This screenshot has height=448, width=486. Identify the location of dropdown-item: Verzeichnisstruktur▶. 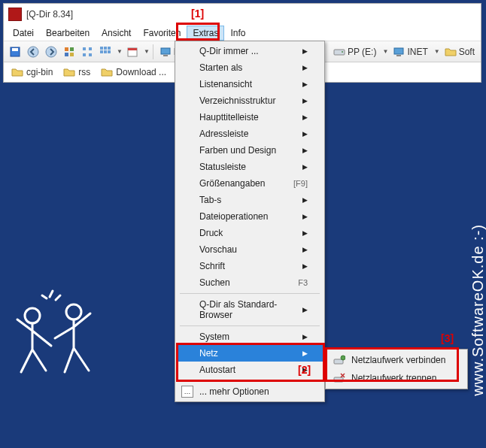
(250, 101).